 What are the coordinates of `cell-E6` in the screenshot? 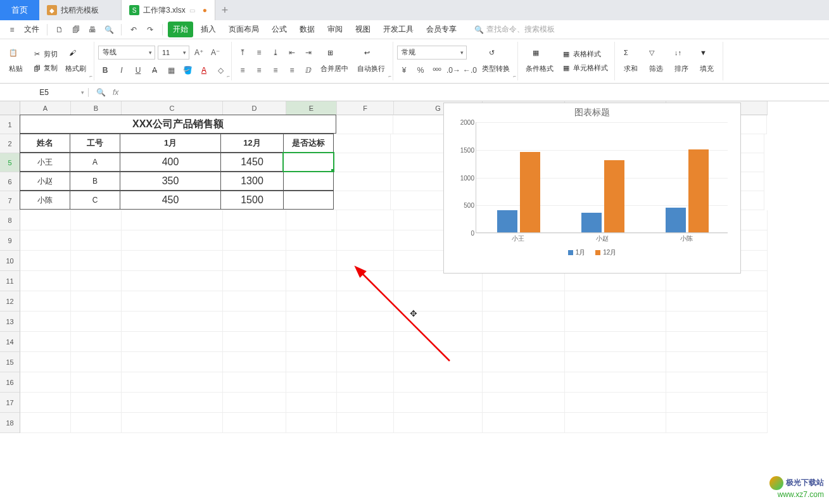 It's located at (308, 181).